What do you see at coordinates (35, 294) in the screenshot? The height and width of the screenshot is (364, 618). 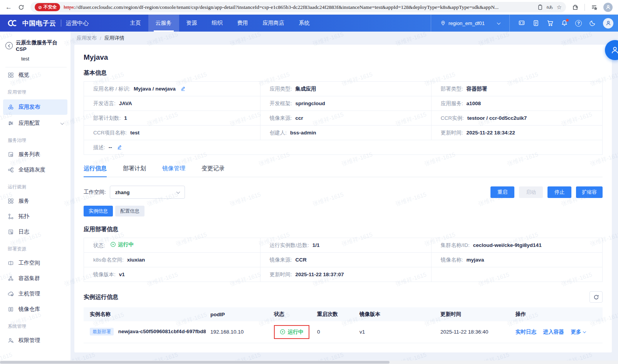 I see `sidebar-item-host-management: 主机管理` at bounding box center [35, 294].